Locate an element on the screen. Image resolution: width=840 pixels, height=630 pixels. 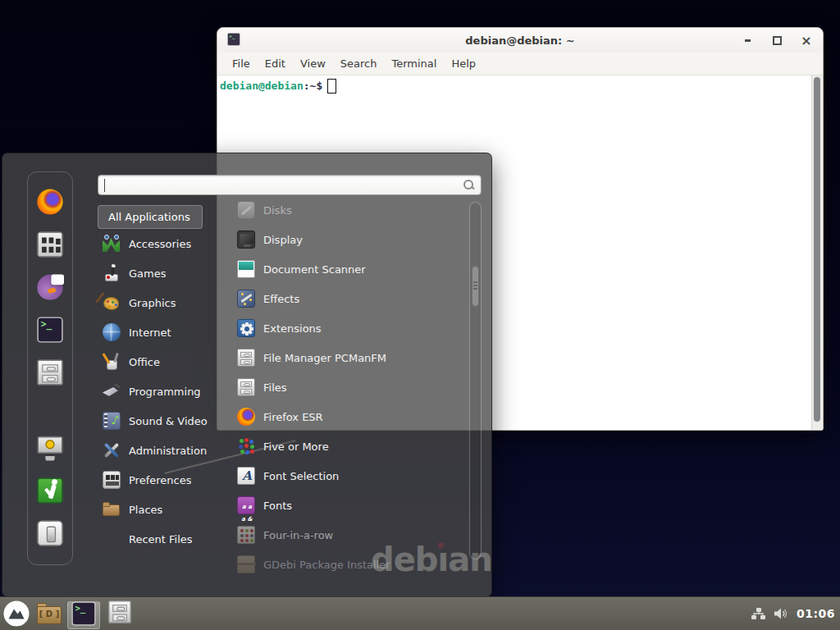
search-box is located at coordinates (290, 185).